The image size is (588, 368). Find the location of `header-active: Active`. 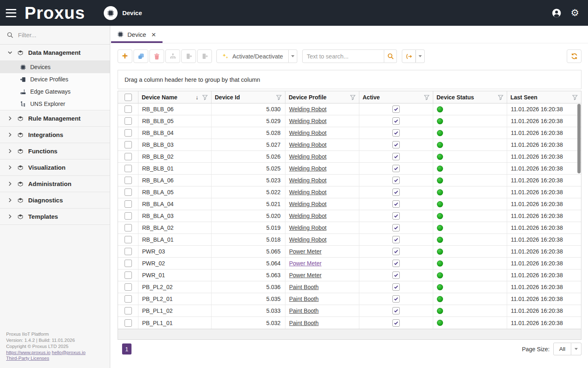

header-active: Active is located at coordinates (396, 97).